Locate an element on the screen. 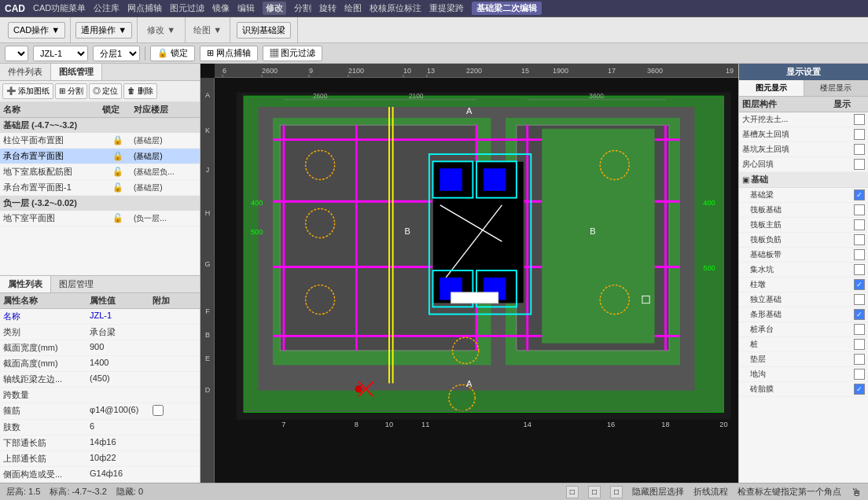 The image size is (868, 500). toolbar-group-cad: CAD操作 ▼ is located at coordinates (37, 30).